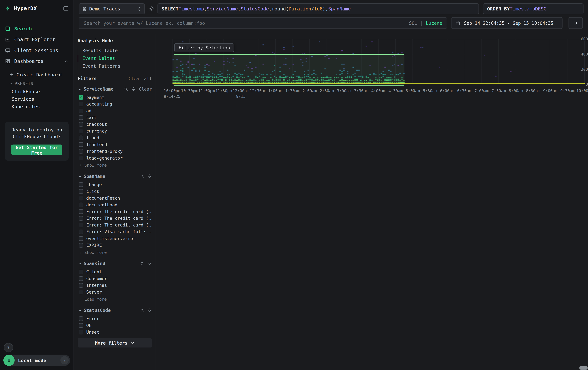  What do you see at coordinates (115, 279) in the screenshot?
I see `facet-option: Consumer` at bounding box center [115, 279].